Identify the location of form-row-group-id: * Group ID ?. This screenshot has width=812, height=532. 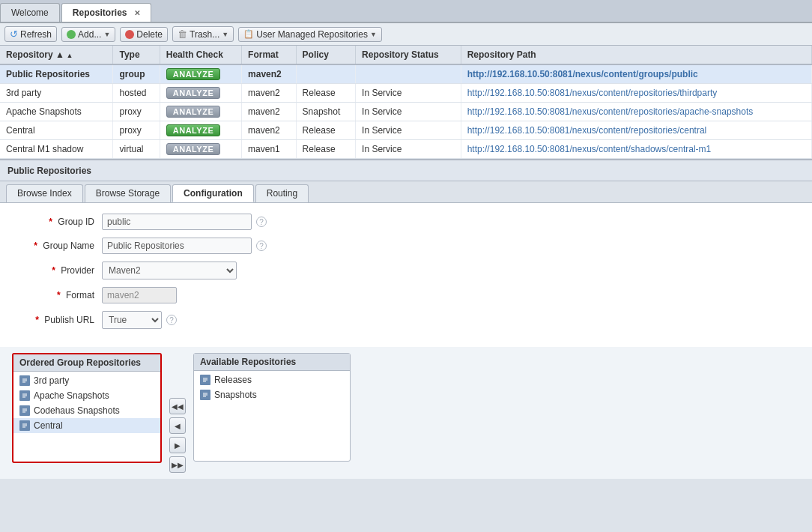
(406, 222).